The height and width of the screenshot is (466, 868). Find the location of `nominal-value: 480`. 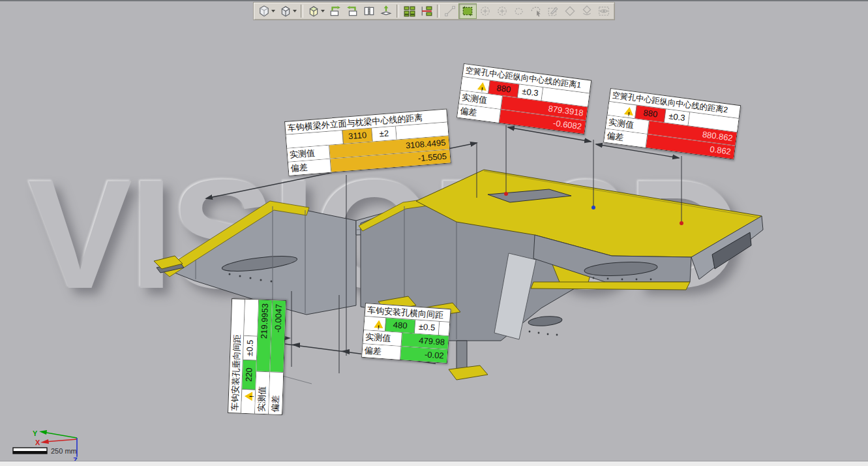

nominal-value: 480 is located at coordinates (400, 325).